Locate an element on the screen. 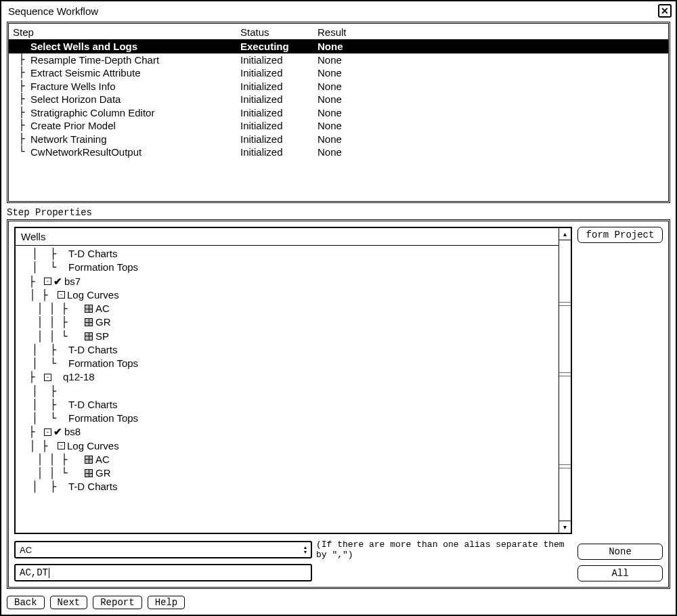 Image resolution: width=677 pixels, height=616 pixels. back-button: Back is located at coordinates (26, 602).